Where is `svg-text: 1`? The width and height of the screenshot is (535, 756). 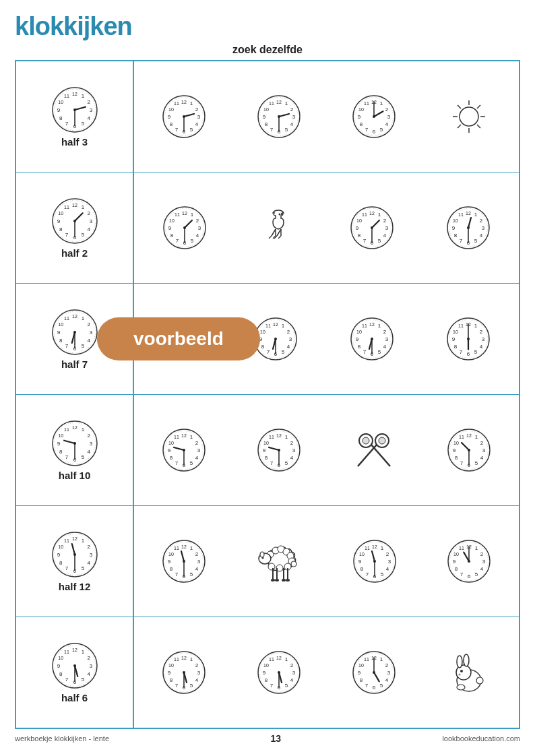 svg-text: 1 is located at coordinates (287, 659).